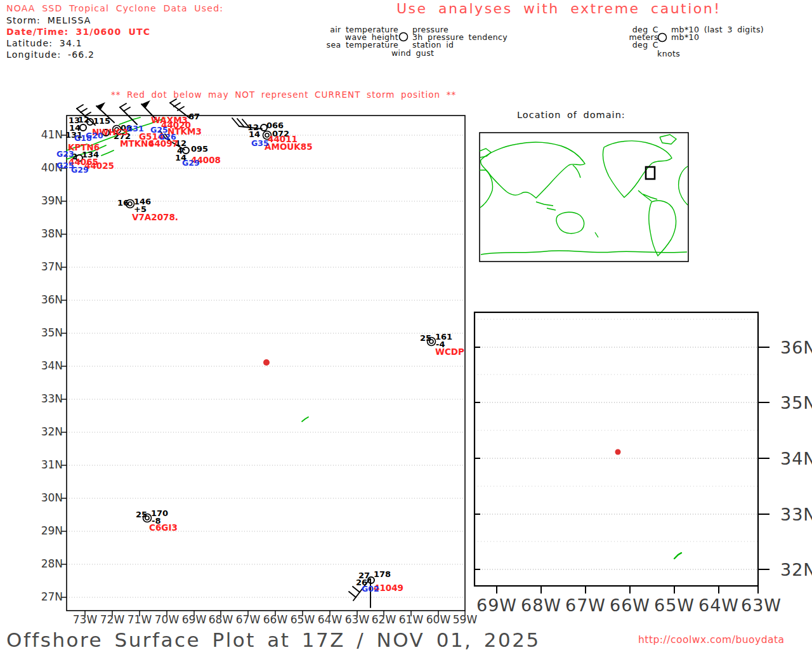 The width and height of the screenshot is (812, 650). I want to click on lat-label: 38N, so click(52, 234).